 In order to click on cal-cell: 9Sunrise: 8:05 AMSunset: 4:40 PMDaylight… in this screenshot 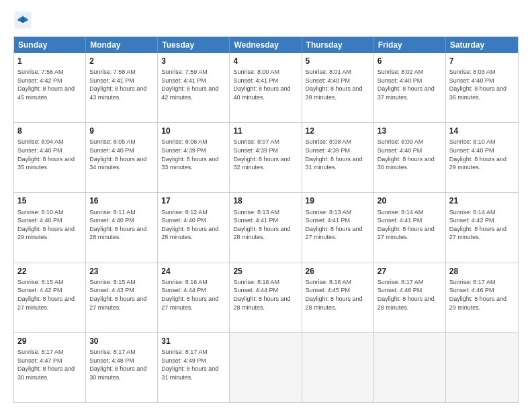, I will do `click(122, 157)`.